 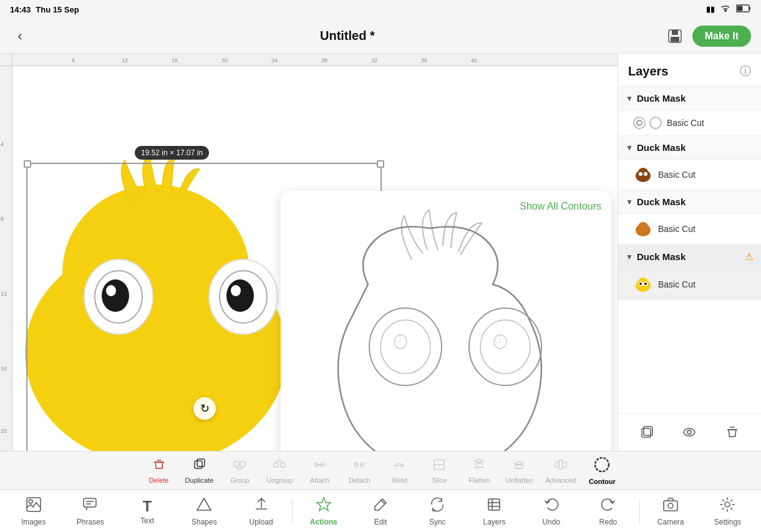 I want to click on layer-group-header-2: ▼ Duck Mask, so click(x=690, y=148).